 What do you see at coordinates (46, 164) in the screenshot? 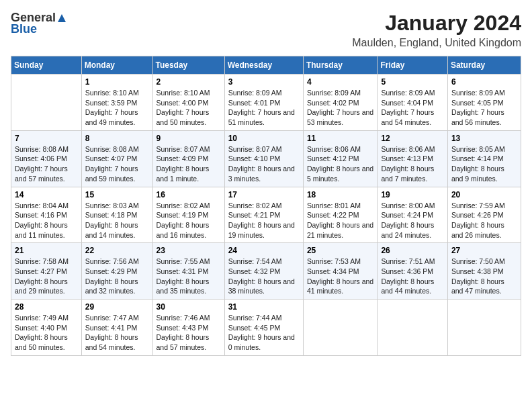
I see `cell-info: Sunrise: 8:08 AMSunset: 4:06 PMDaylight:…` at bounding box center [46, 164].